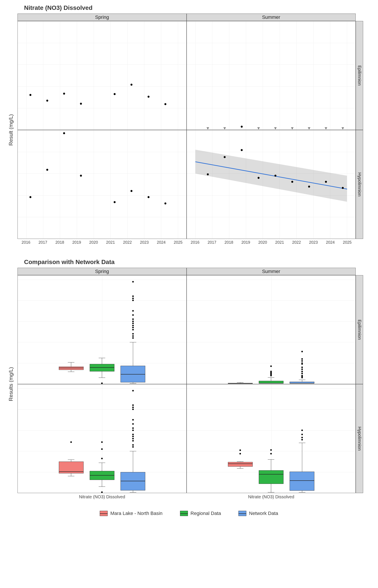 The image size is (378, 588). I want to click on panel-summer-epi, so click(271, 76).